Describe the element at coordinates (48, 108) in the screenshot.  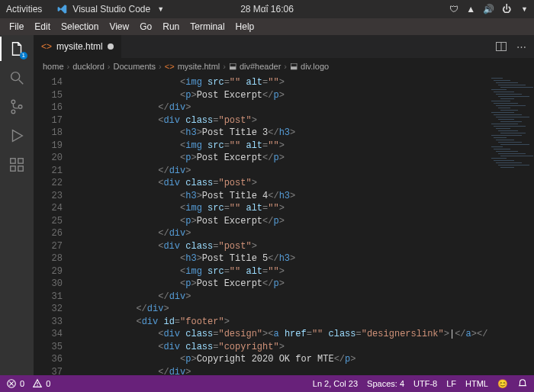
I see `line-number: 16` at that location.